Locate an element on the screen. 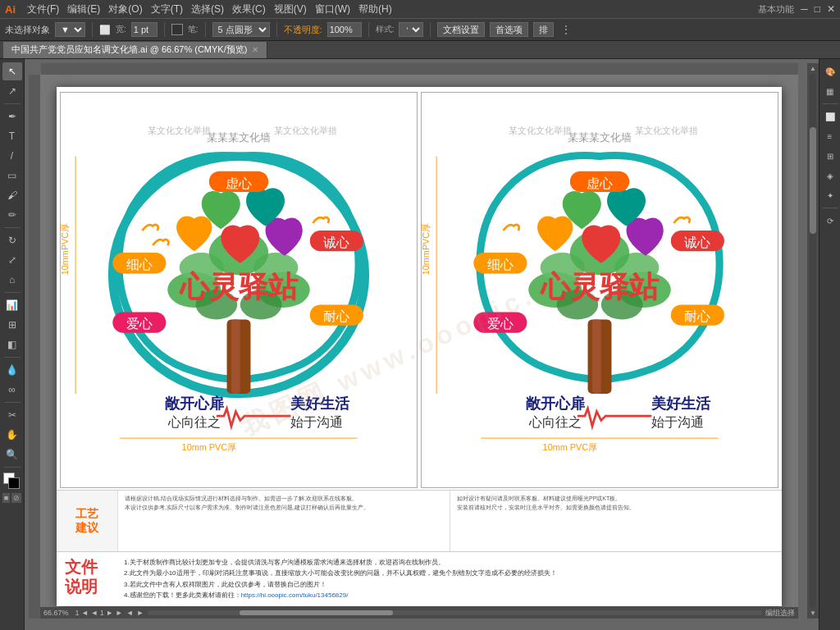 The width and height of the screenshot is (840, 630). svg-text: 爱心 is located at coordinates (139, 323).